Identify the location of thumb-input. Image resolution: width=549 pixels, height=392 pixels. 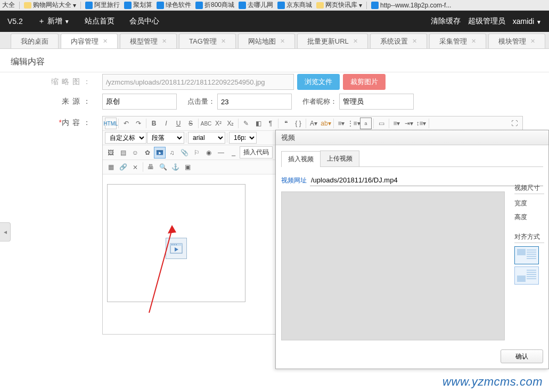
(198, 82).